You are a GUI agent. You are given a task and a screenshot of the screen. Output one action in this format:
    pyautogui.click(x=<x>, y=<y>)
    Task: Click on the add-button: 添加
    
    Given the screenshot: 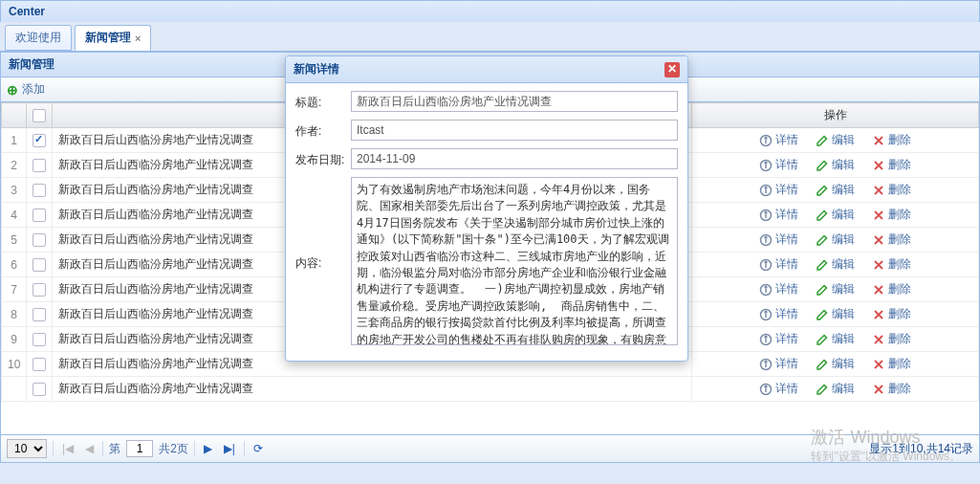 What is the action you would take?
    pyautogui.click(x=33, y=90)
    